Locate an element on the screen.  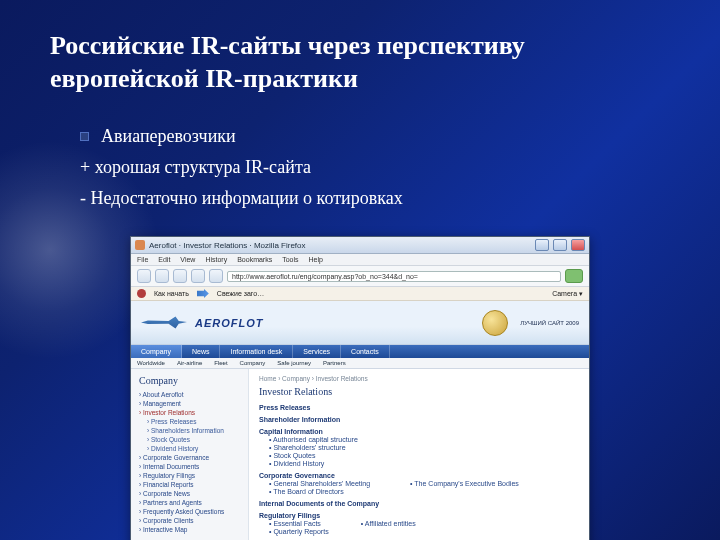
sidebar-item: › Press Releases is located at coordinates (190, 422).